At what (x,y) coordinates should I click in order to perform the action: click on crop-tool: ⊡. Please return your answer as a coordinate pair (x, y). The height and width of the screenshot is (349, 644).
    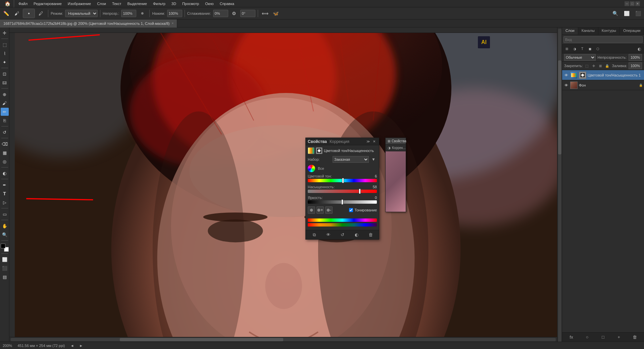
    Looking at the image, I should click on (5, 74).